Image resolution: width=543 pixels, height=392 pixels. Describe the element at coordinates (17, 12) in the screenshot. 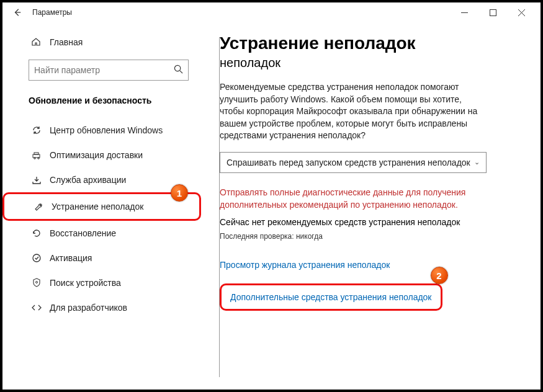

I see `back-button` at that location.